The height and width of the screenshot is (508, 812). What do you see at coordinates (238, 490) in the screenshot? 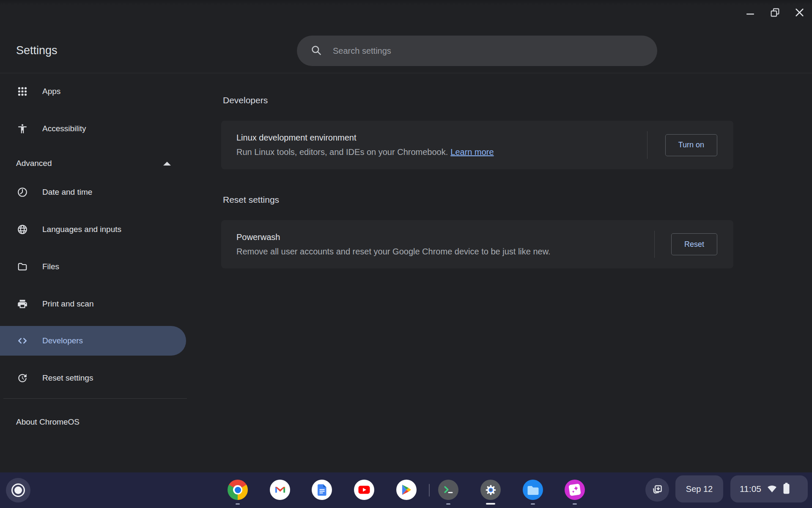
I see `chrome-icon` at bounding box center [238, 490].